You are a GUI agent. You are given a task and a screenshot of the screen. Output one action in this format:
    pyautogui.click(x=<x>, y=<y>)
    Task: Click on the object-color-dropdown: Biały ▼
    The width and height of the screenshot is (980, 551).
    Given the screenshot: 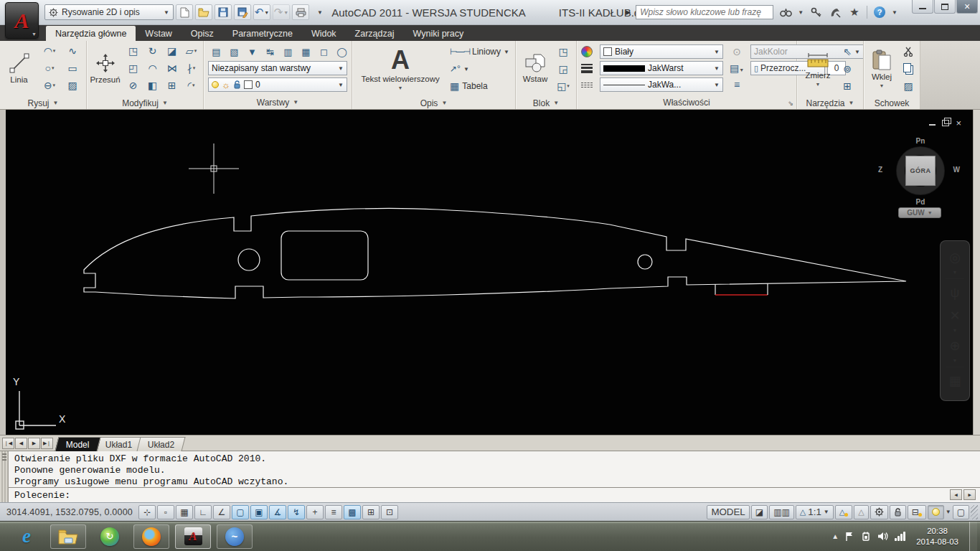 What is the action you would take?
    pyautogui.click(x=661, y=52)
    